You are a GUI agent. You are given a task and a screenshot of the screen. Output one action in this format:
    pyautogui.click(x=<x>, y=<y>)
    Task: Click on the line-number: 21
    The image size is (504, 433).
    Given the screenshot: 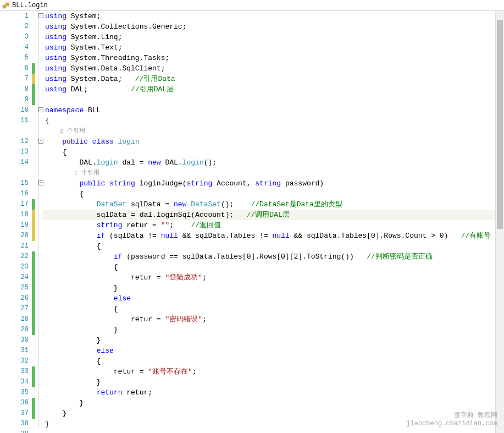 What is the action you would take?
    pyautogui.click(x=14, y=246)
    